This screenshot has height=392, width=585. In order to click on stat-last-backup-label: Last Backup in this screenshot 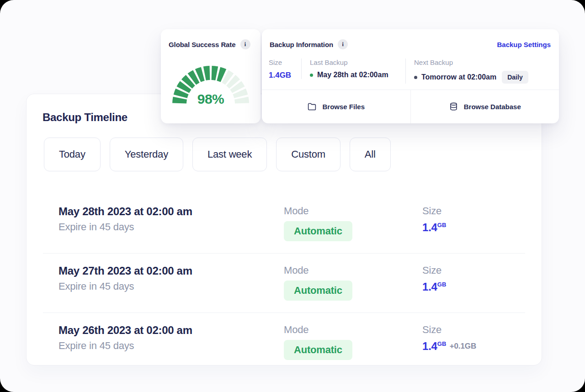, I will do `click(357, 62)`.